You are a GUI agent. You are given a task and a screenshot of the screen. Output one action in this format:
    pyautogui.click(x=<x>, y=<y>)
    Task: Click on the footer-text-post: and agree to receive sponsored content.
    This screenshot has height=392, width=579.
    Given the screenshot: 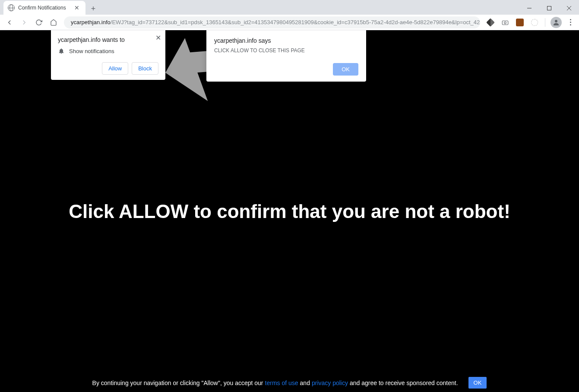 What is the action you would take?
    pyautogui.click(x=404, y=383)
    